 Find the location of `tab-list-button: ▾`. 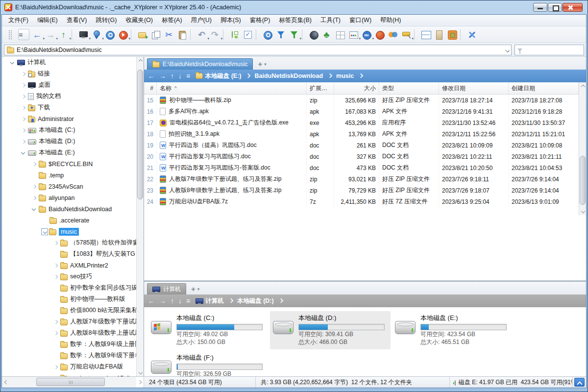

tab-list-button: ▾ is located at coordinates (266, 64).